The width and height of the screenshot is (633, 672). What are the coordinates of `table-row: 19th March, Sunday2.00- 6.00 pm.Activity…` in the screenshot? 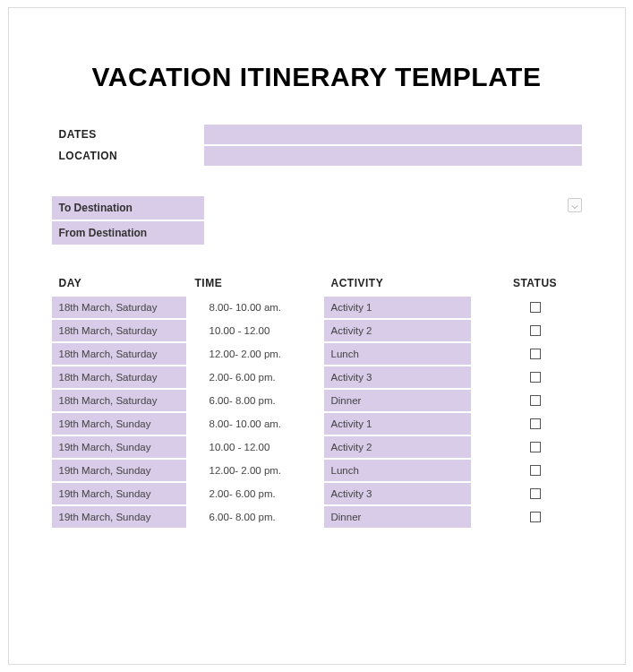 It's located at (317, 494).